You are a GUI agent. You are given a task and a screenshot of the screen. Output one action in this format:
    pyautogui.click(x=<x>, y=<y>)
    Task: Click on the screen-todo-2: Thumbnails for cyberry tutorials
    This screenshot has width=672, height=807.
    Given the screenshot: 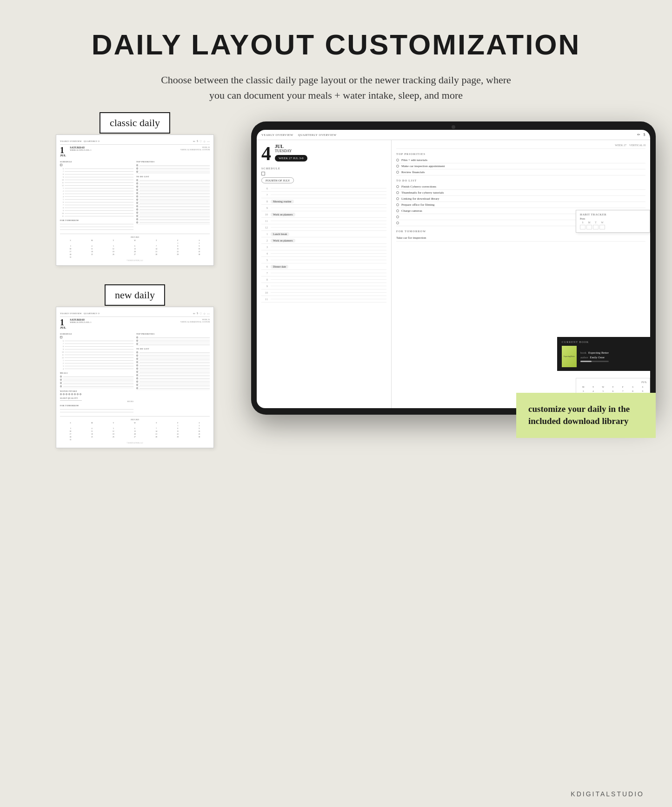 What is the action you would take?
    pyautogui.click(x=521, y=193)
    